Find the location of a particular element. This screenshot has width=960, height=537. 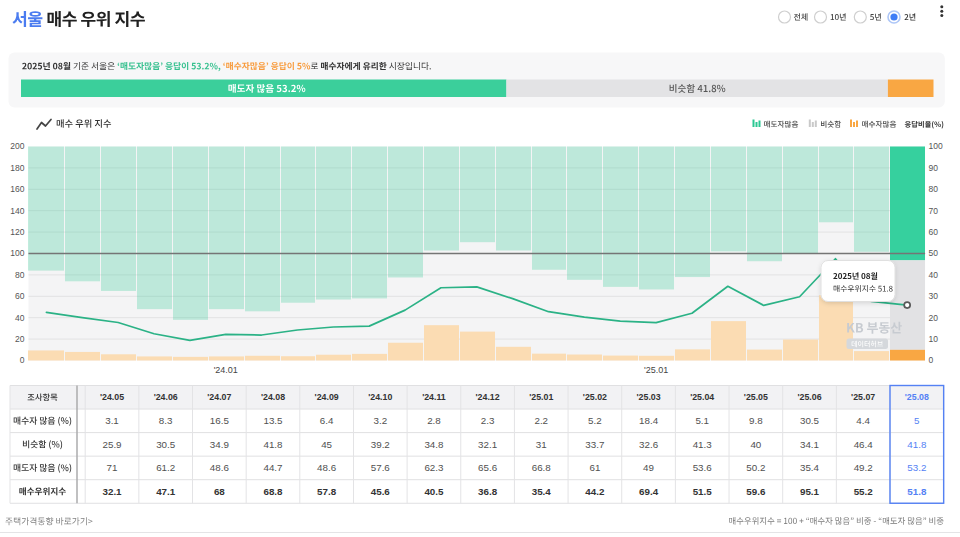

svg-text: '25.06 is located at coordinates (809, 397).